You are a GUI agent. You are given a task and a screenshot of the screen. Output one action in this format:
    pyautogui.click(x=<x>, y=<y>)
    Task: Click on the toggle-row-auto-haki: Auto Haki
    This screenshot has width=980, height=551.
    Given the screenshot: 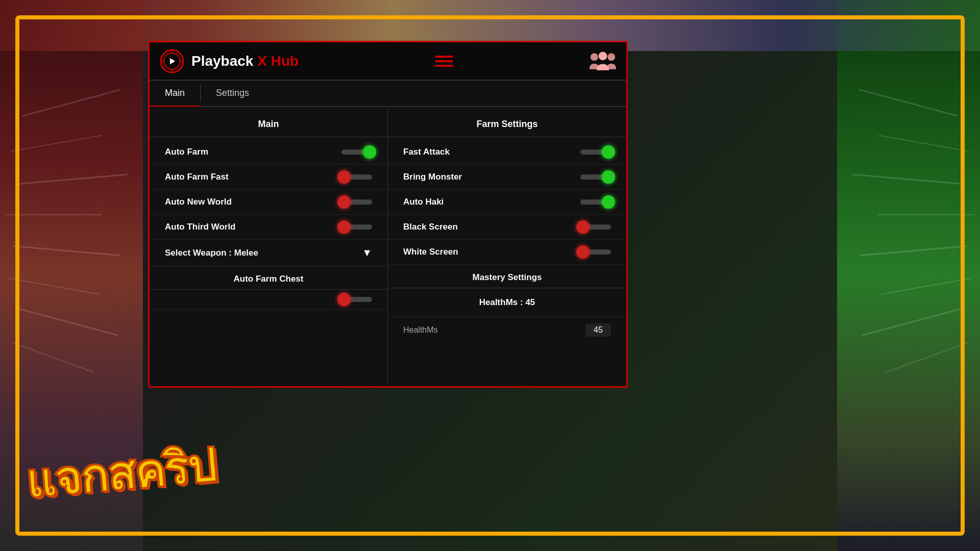 What is the action you would take?
    pyautogui.click(x=507, y=202)
    